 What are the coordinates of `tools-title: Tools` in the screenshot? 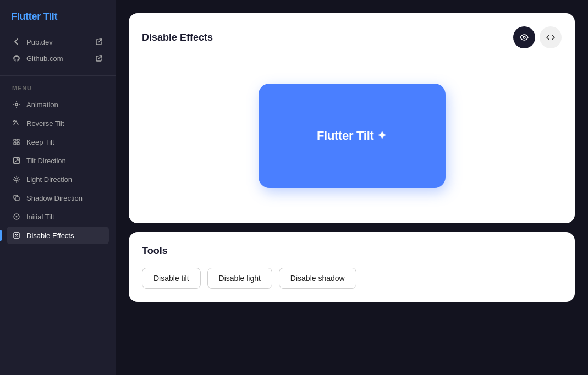 It's located at (352, 251).